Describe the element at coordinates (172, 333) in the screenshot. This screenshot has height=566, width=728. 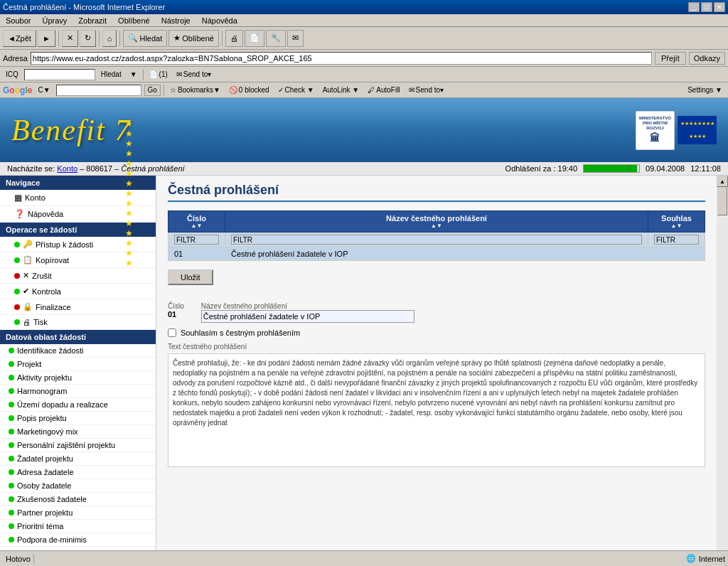
I see `souhlas-checkbox` at that location.